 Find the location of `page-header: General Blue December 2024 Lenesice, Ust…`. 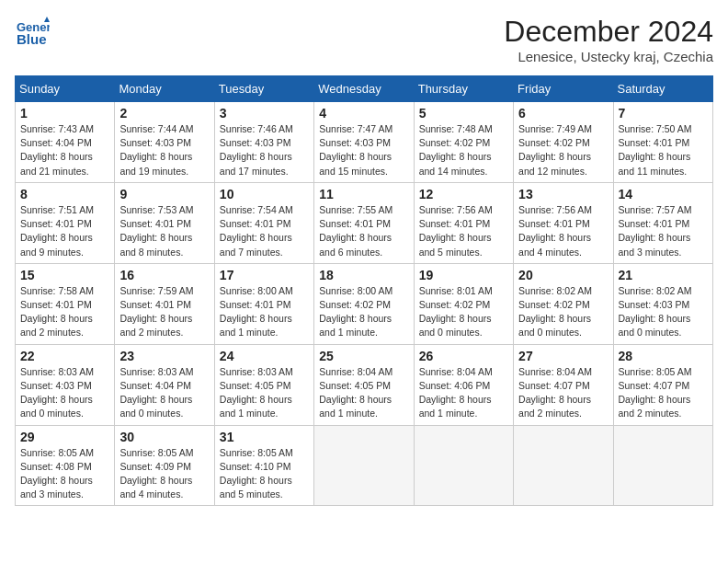

page-header: General Blue December 2024 Lenesice, Ust… is located at coordinates (364, 40).